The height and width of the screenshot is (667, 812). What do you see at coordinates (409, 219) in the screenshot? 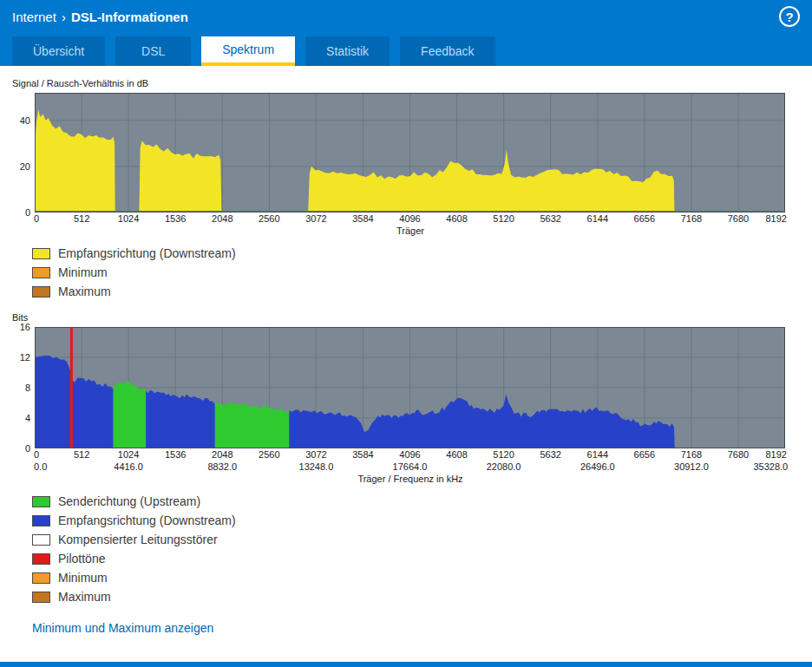
I see `snr-chart-xtick-label: 4096` at bounding box center [409, 219].